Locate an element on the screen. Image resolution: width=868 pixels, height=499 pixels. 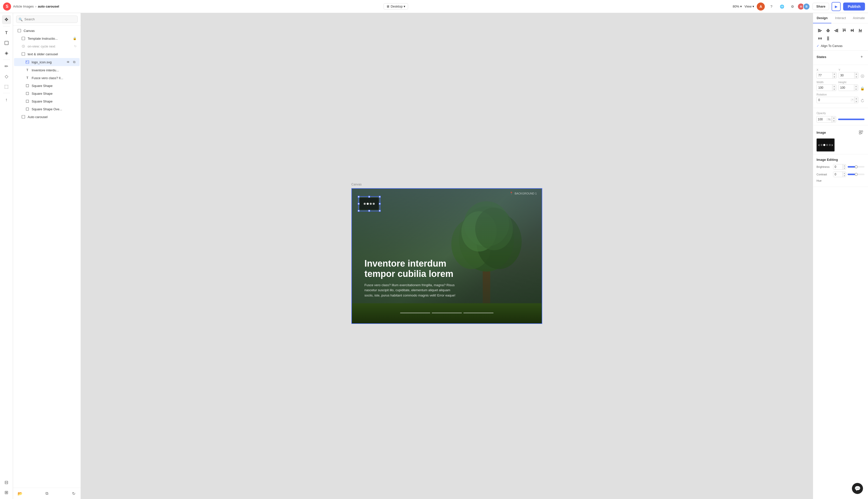
resize-handle-mr is located at coordinates (380, 204).